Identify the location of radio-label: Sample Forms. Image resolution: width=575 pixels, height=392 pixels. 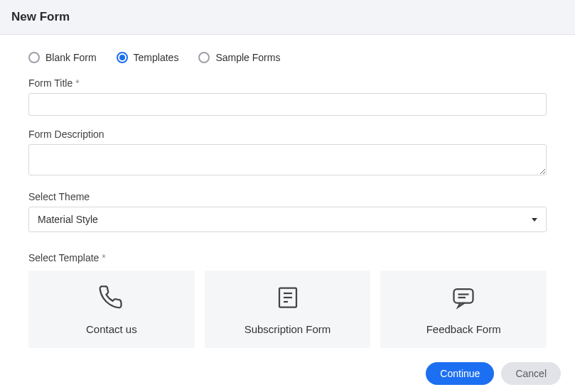
(247, 58).